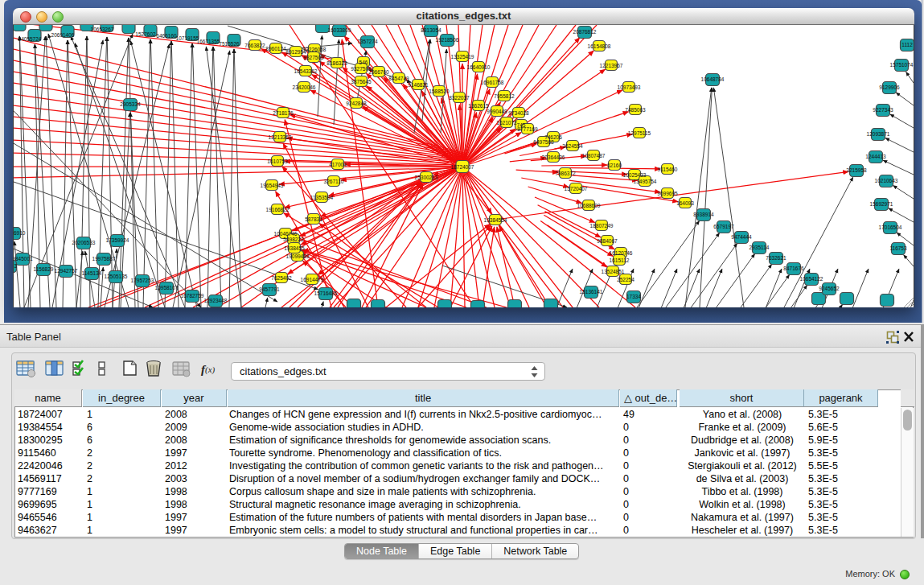 The height and width of the screenshot is (585, 924). I want to click on svg-text: 13524851, so click(613, 272).